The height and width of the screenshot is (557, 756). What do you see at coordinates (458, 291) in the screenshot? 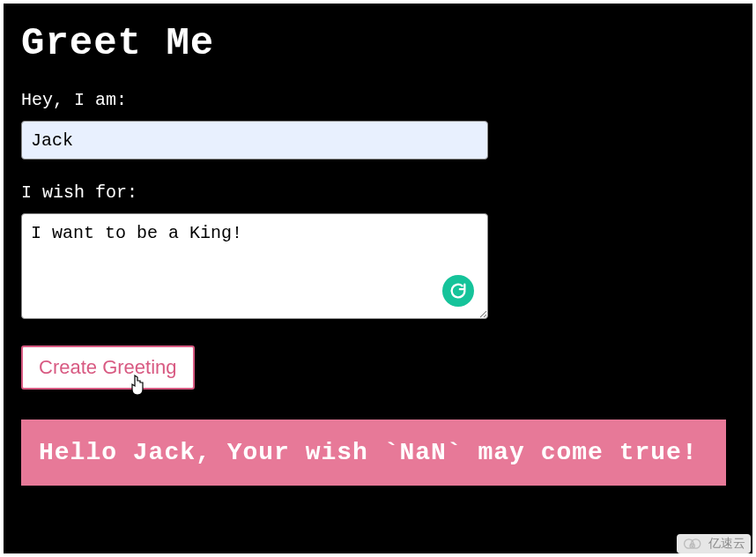
I see `grammarly-icon` at bounding box center [458, 291].